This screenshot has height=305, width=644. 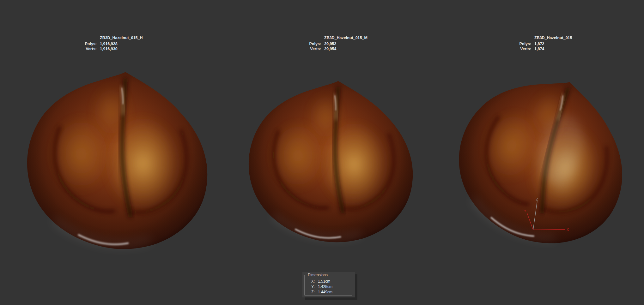 I want to click on dimension-x-label: X:, so click(x=312, y=282).